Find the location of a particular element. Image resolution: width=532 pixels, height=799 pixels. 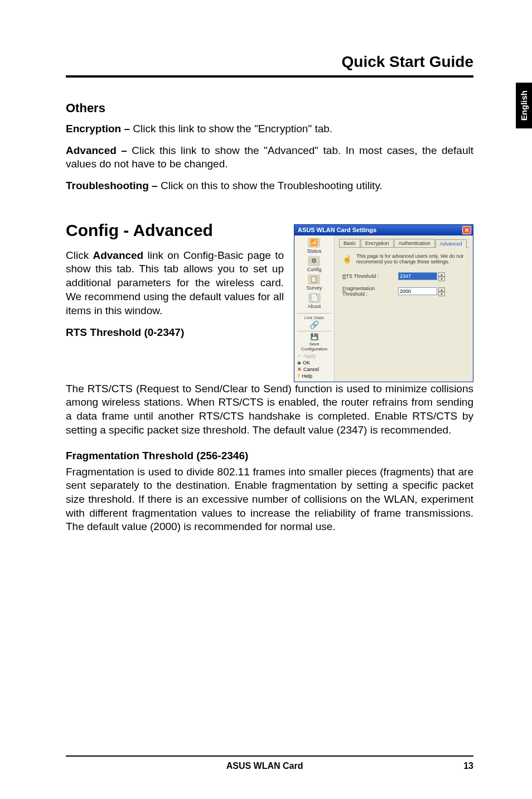

bottom-links: 💾 Save Configuration ✓ Apply ◆ OK ✕ is located at coordinates (315, 356).